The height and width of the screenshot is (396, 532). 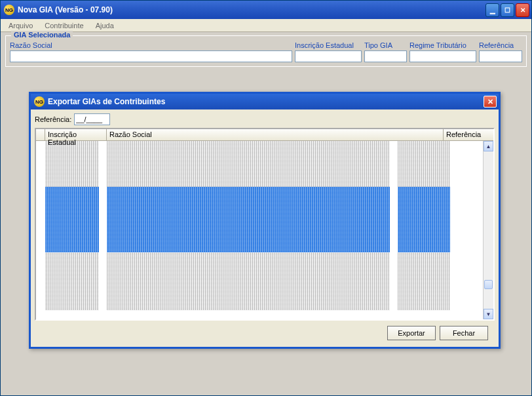 I want to click on value-referencia, so click(x=501, y=56).